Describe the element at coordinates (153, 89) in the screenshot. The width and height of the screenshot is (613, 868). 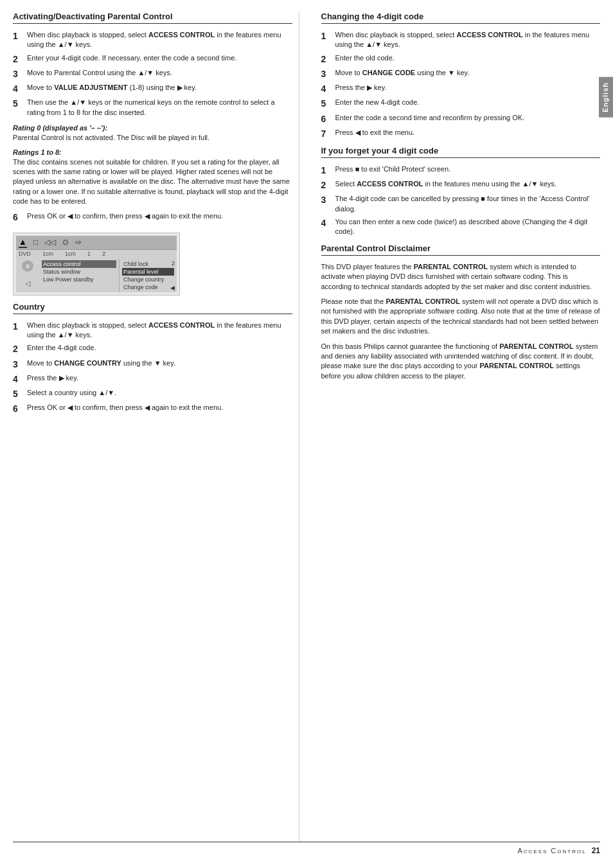
I see `step-4: 4 Move to VALUE ADJUSTMENT (1-8) using t…` at that location.